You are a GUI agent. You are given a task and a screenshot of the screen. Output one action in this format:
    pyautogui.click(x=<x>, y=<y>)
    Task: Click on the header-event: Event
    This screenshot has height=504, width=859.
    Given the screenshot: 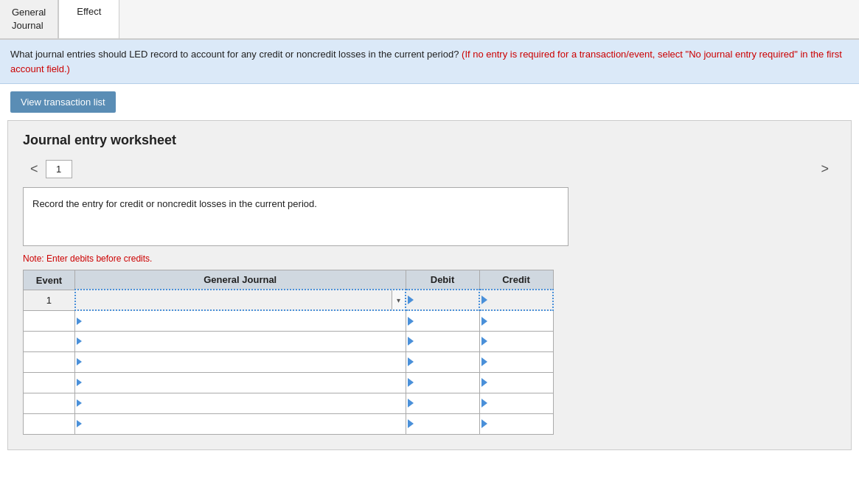 What is the action you would take?
    pyautogui.click(x=49, y=280)
    